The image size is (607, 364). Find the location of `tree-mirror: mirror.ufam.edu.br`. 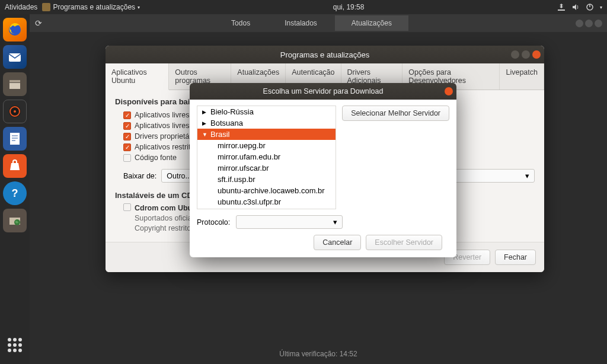

tree-mirror: mirror.ufam.edu.br is located at coordinates (267, 157).